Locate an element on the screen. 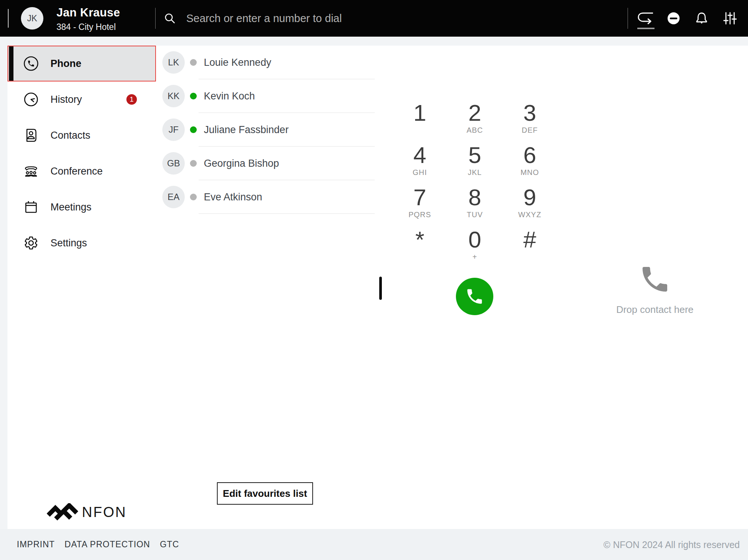  dialpad-key-hash: # is located at coordinates (530, 247).